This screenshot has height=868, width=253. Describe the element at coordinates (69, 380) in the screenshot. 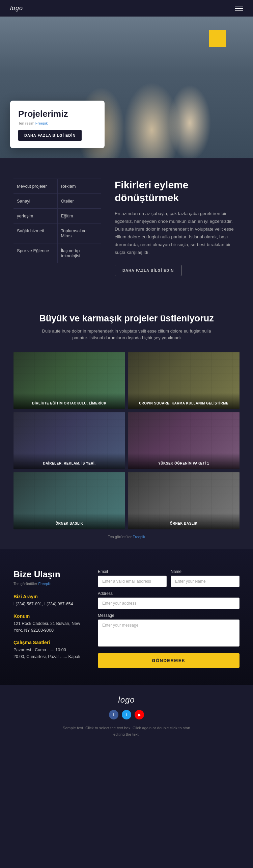

I see `project-card: BİRLİKTE EĞİTİM ORTAOKULU, LİMERİCK` at that location.